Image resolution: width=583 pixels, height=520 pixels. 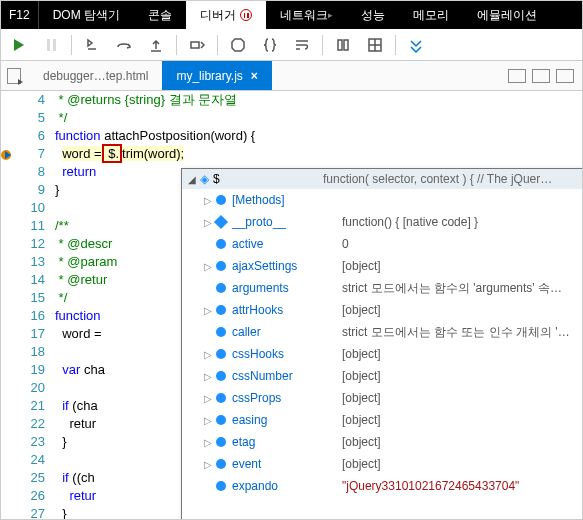 I want to click on inspector-row: active0, so click(x=382, y=244).